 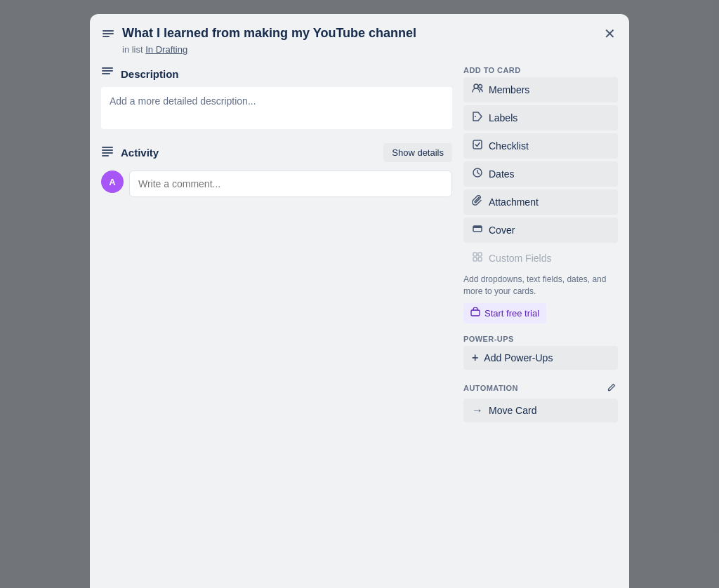 What do you see at coordinates (541, 401) in the screenshot?
I see `automation-section: Automation → Move Card` at bounding box center [541, 401].